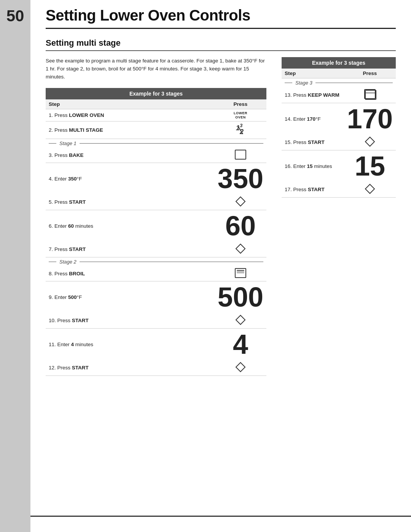  Describe the element at coordinates (156, 179) in the screenshot. I see `table-row: 4. Enter 350°F 350` at that location.